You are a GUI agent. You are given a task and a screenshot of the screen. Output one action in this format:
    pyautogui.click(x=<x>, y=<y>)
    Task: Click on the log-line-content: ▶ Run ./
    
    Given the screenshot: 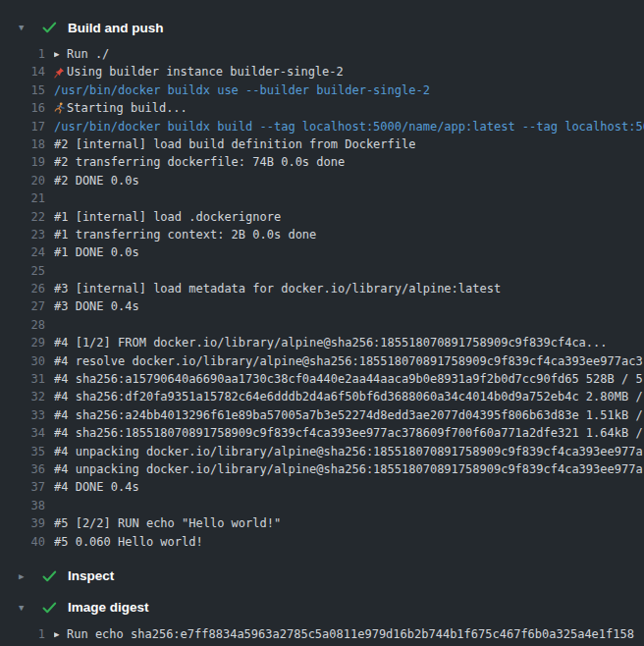 What is the action you would take?
    pyautogui.click(x=349, y=54)
    